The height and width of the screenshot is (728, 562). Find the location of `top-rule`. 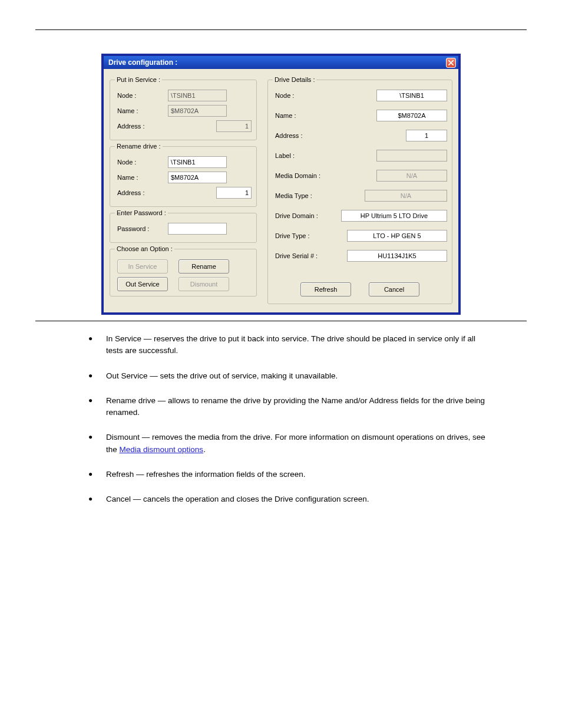

top-rule is located at coordinates (281, 29).